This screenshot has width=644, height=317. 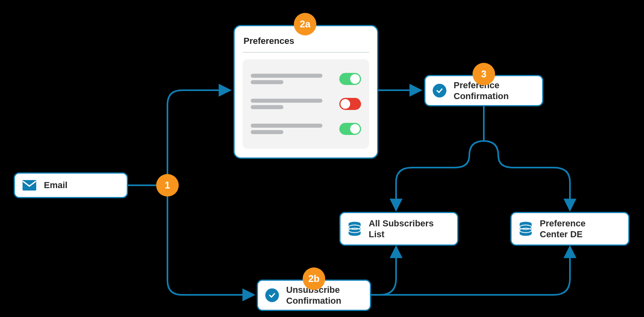 What do you see at coordinates (401, 229) in the screenshot?
I see `node-all-subscribers-label: All Subscribers List` at bounding box center [401, 229].